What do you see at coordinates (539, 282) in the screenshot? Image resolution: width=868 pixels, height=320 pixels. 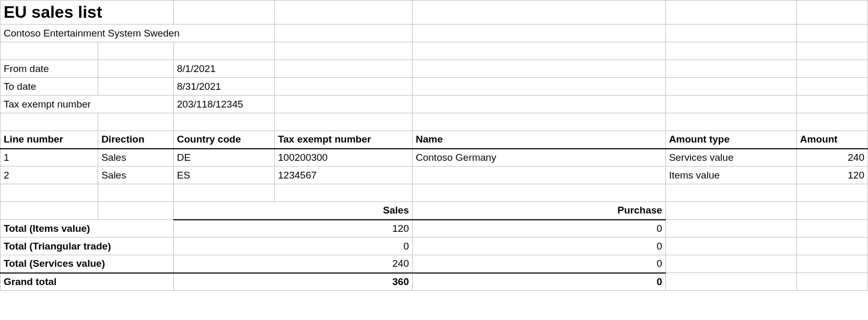 I see `grand-total-purchase: 0` at bounding box center [539, 282].